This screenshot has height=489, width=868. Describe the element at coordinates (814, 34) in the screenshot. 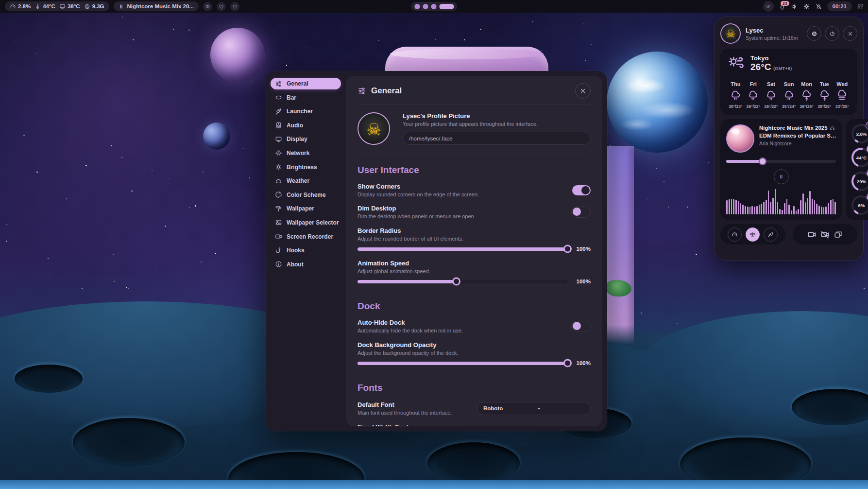

I see `settings-button` at that location.